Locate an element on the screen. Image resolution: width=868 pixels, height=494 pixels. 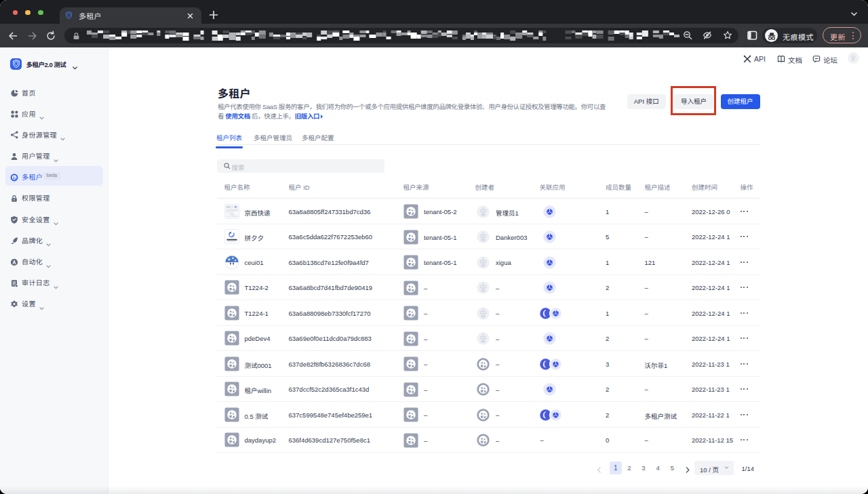
window-zoom-button is located at coordinates (41, 13).